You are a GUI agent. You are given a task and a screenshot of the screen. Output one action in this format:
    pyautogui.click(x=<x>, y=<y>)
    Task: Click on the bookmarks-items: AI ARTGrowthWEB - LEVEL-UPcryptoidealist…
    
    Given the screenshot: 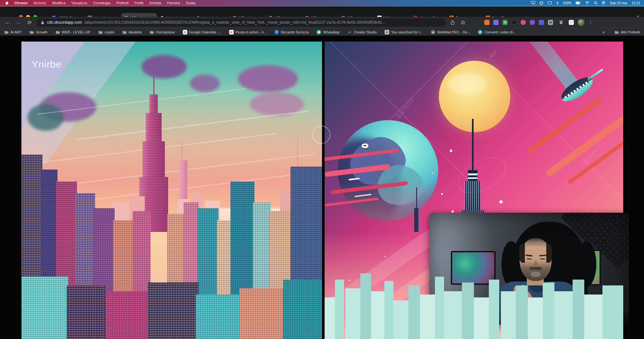 What is the action you would take?
    pyautogui.click(x=260, y=32)
    